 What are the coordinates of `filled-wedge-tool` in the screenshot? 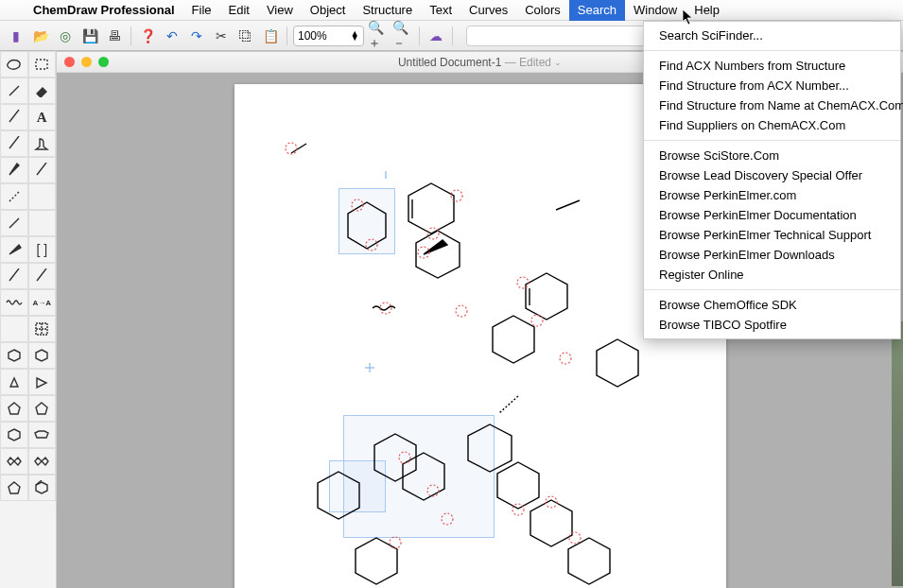 It's located at (14, 250).